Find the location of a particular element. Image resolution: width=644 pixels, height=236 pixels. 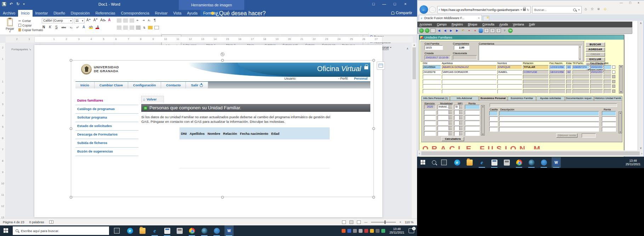

shading-icon is located at coordinates (150, 28).